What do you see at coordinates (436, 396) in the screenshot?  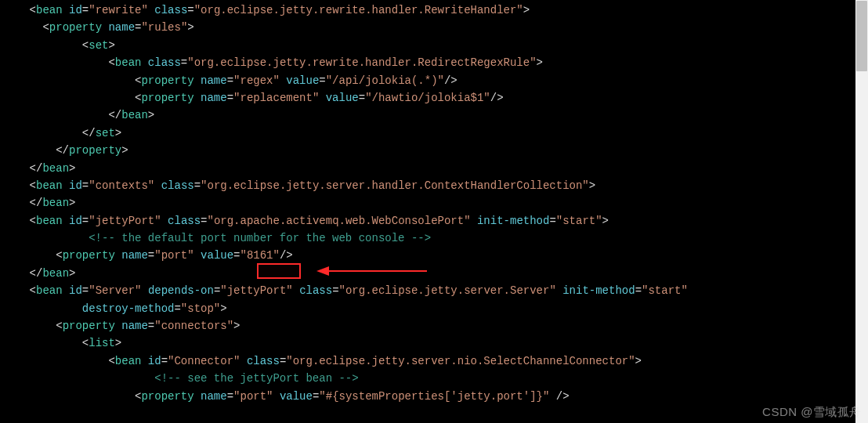 I see `code-line: <property name="port" value="#{systemPro…` at bounding box center [436, 396].